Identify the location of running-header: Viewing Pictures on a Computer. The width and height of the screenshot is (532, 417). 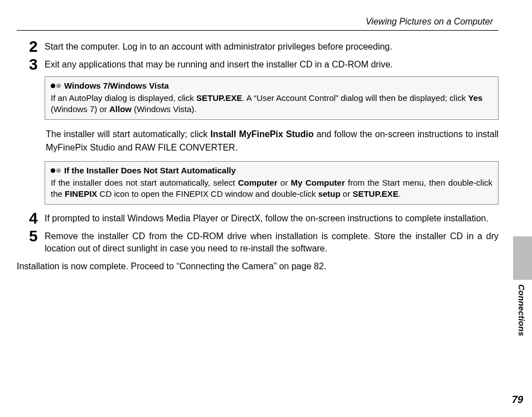
(258, 23).